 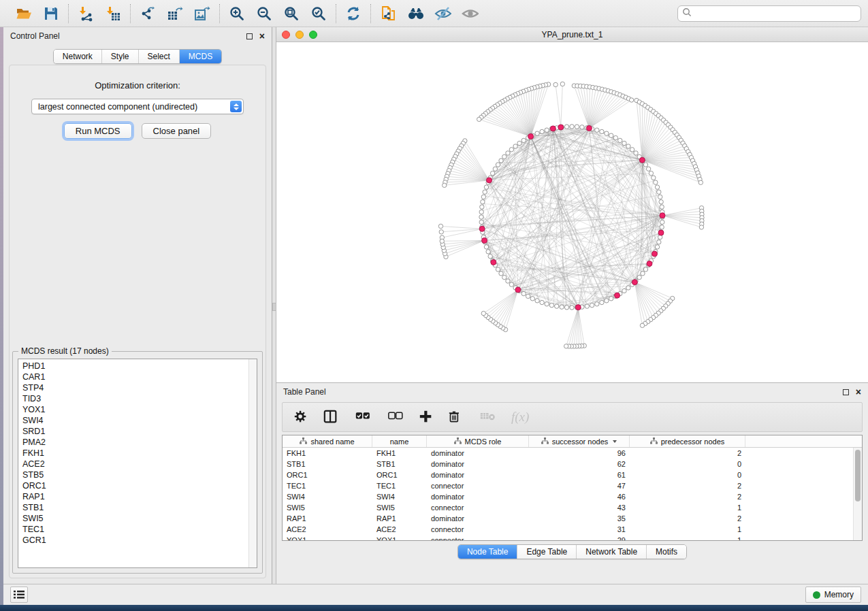 I want to click on table-cell: 62, so click(x=579, y=464).